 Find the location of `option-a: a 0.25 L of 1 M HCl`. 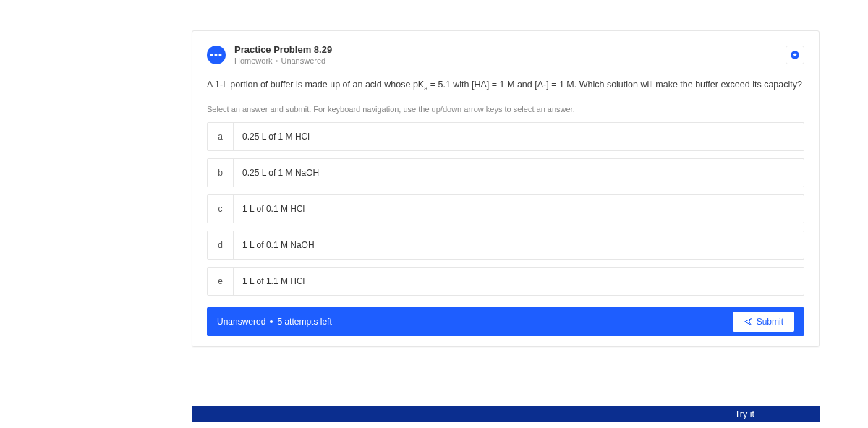

option-a: a 0.25 L of 1 M HCl is located at coordinates (506, 137).